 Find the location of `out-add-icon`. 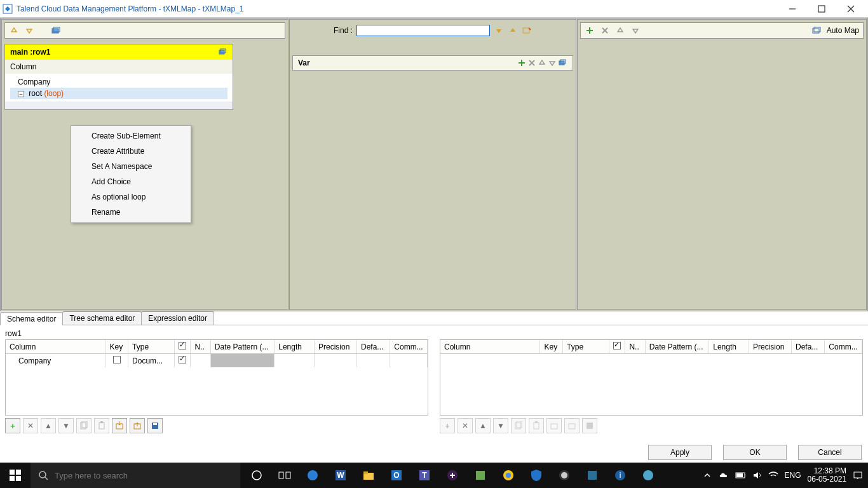

out-add-icon is located at coordinates (590, 30).